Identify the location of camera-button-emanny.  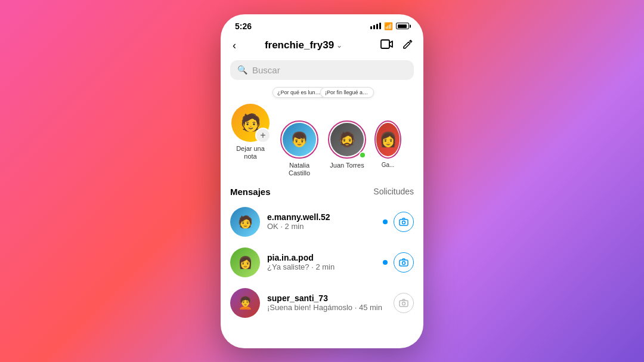
(404, 222).